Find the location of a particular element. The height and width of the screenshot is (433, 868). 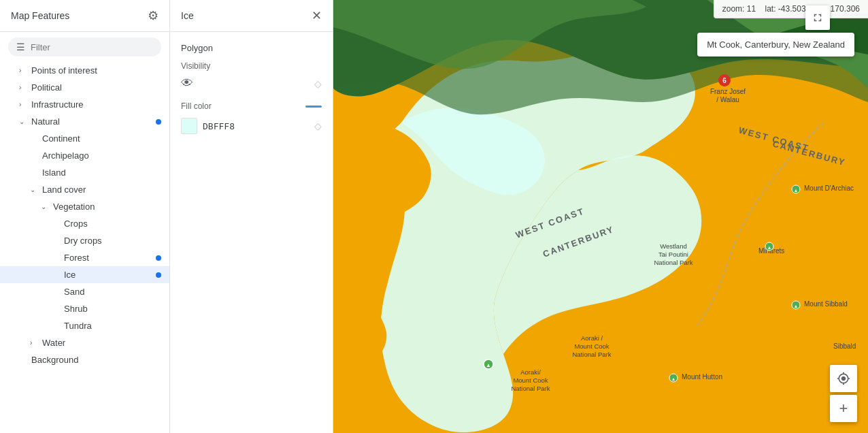

svg-text: Aoraki/ is located at coordinates (531, 372).